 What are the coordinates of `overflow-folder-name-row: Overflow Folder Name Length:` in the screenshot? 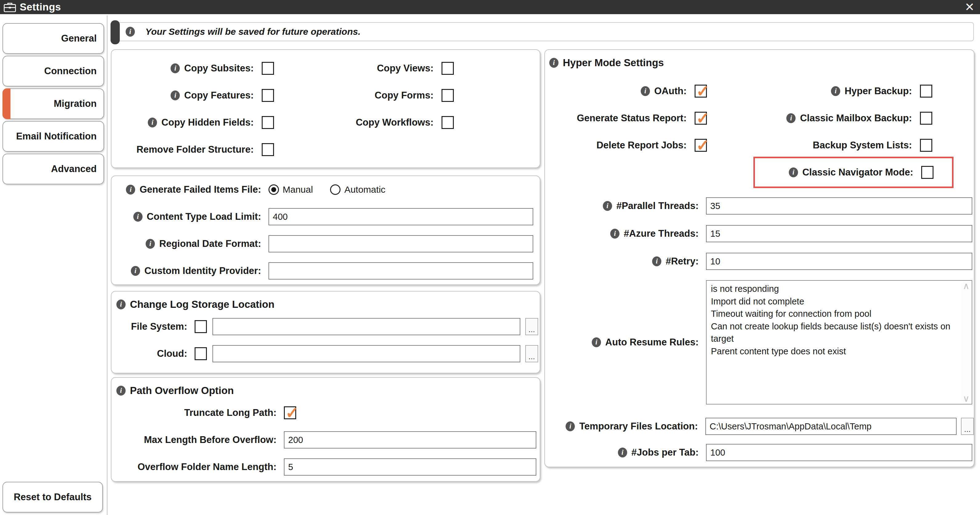 It's located at (328, 467).